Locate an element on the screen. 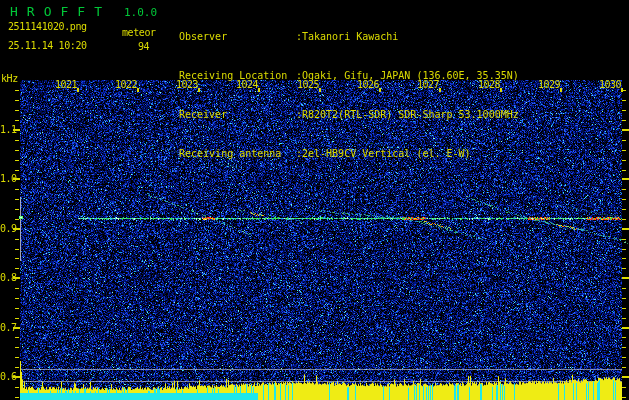 Image resolution: width=629 pixels, height=400 pixels. time-tick-label: 1028 is located at coordinates (486, 85).